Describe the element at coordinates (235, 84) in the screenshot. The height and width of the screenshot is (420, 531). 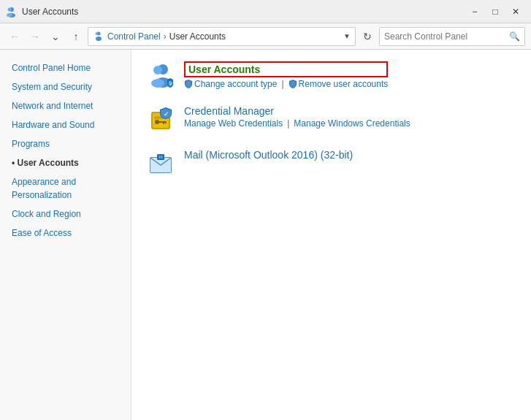
I see `change-account-type-link: Change account type` at that location.